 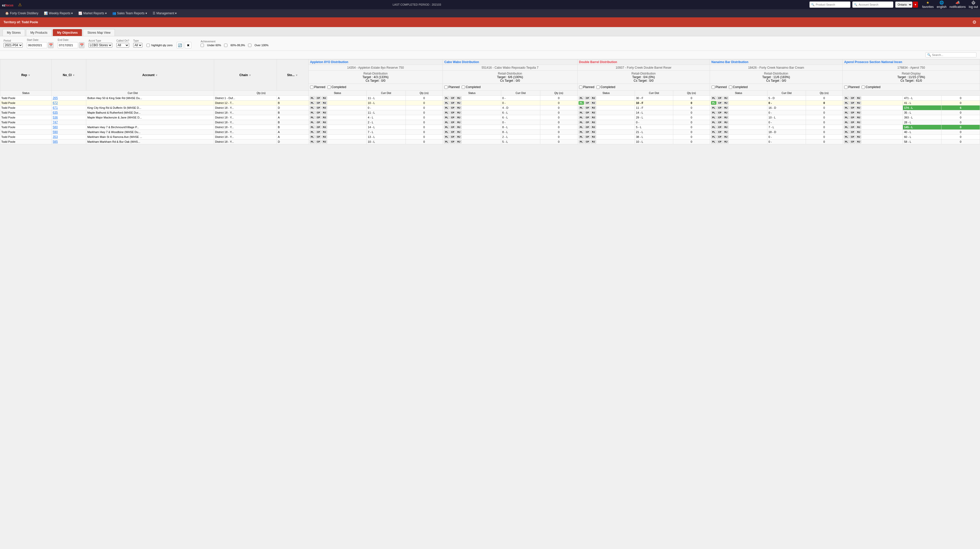 I want to click on settings-gear-btn: ⚙, so click(x=975, y=22).